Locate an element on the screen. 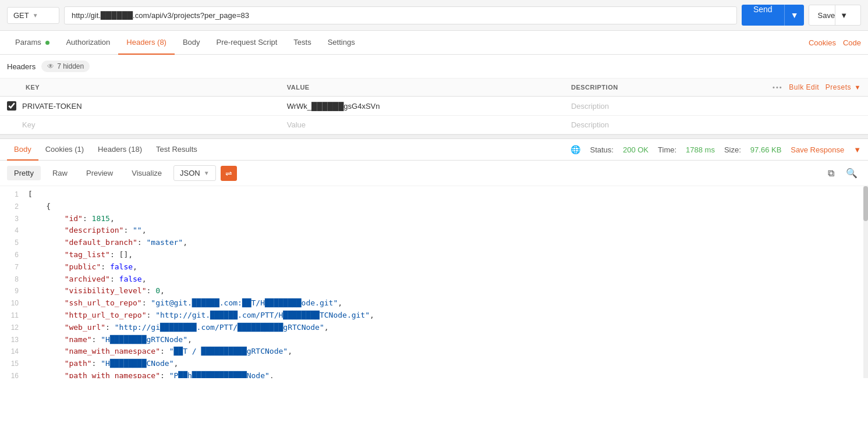  format-dropdown: JSON ▼ is located at coordinates (194, 173).